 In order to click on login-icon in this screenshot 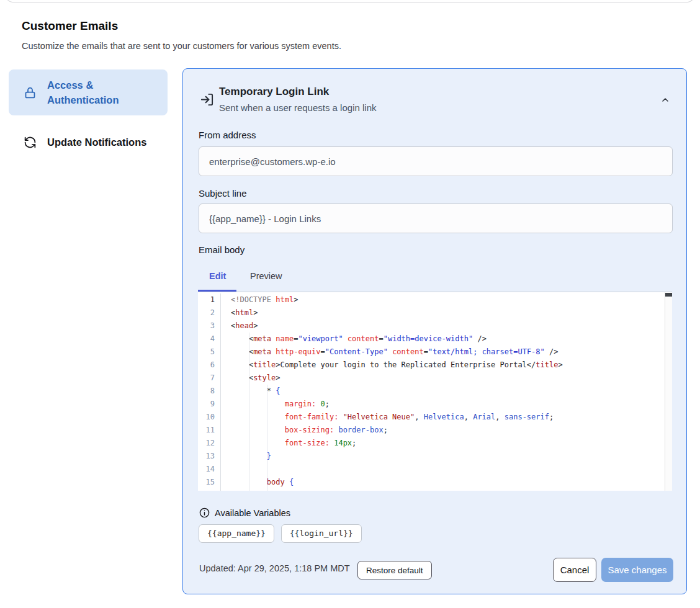, I will do `click(207, 101)`.